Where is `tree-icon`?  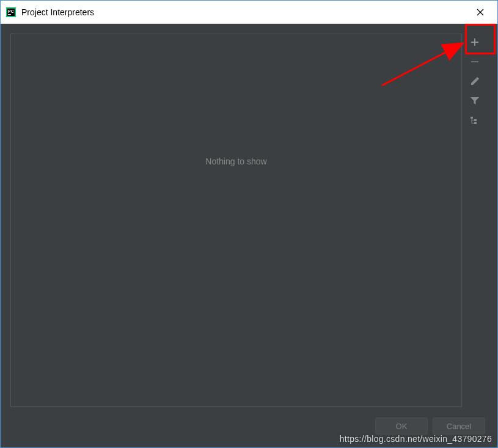
tree-icon is located at coordinates (475, 122).